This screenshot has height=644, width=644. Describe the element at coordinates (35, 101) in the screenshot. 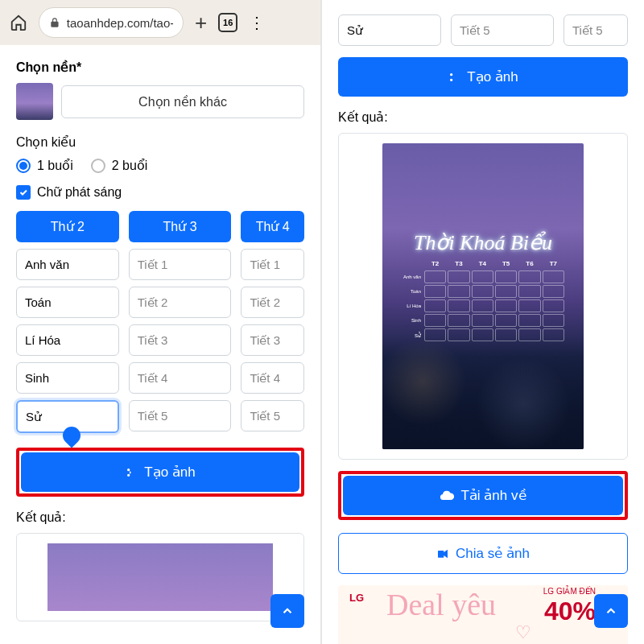

I see `background-thumbnail` at that location.